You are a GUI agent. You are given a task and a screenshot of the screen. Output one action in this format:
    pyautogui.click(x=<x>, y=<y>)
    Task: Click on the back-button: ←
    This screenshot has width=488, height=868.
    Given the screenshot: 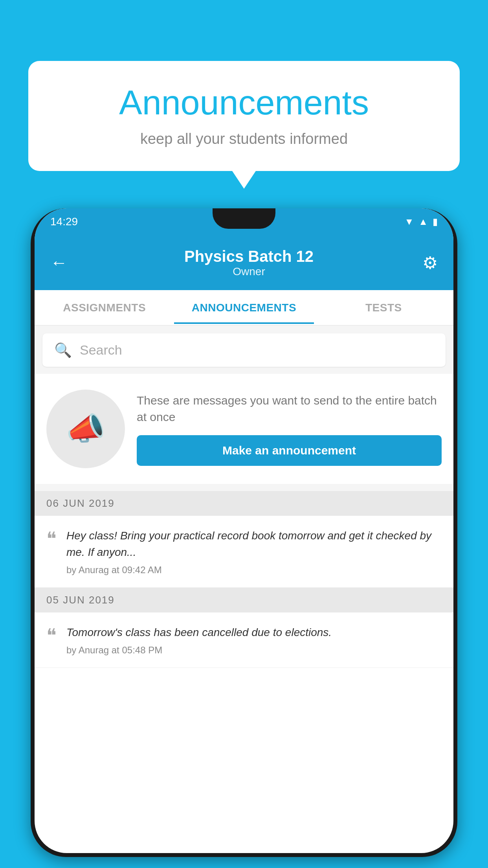 What is the action you would take?
    pyautogui.click(x=59, y=263)
    